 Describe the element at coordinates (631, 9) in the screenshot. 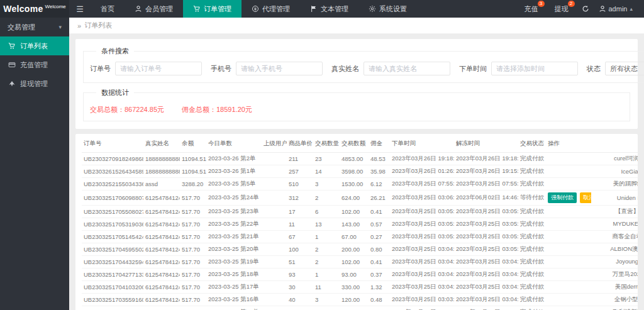

I see `chevron-up-icon: ▴` at that location.